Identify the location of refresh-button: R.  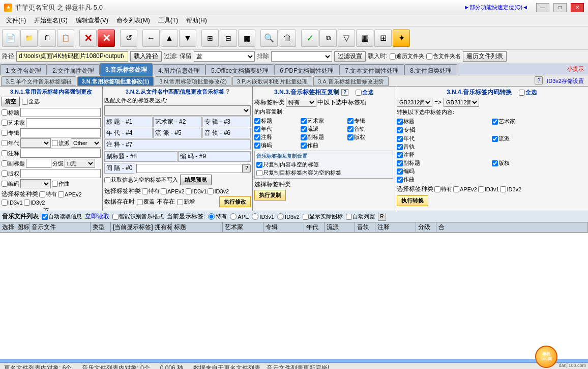
(382, 217).